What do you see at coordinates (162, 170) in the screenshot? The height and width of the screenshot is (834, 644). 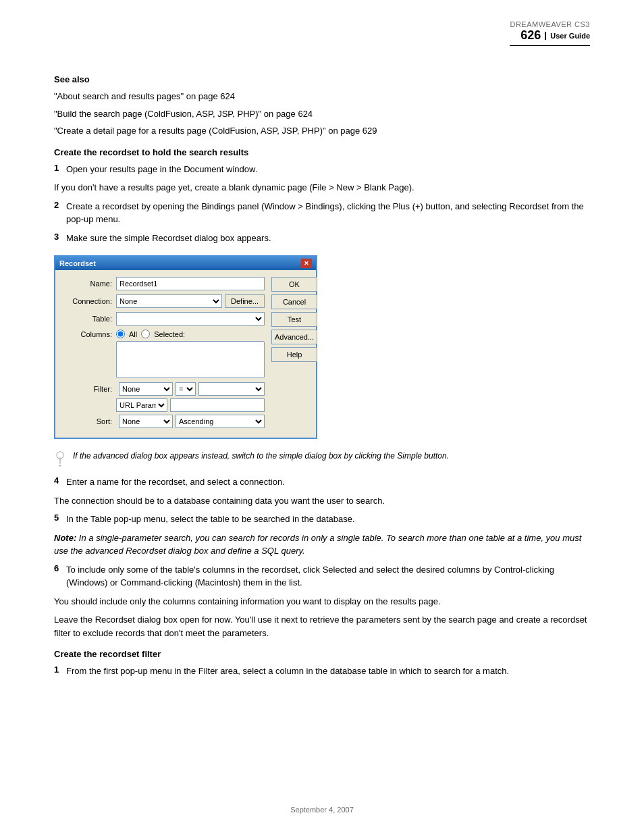 I see `step-1-text: Open your results page in the Document w…` at bounding box center [162, 170].